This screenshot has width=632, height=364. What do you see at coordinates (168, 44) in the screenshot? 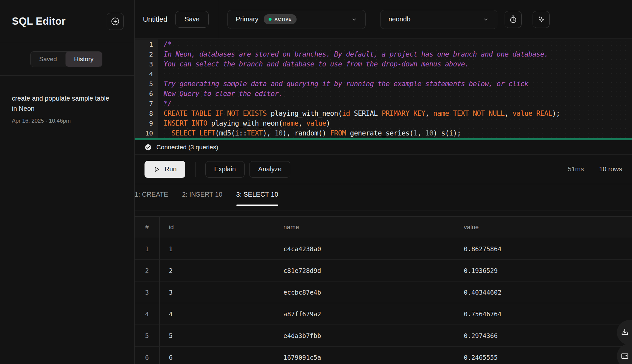
I see `code-token: /*` at bounding box center [168, 44].